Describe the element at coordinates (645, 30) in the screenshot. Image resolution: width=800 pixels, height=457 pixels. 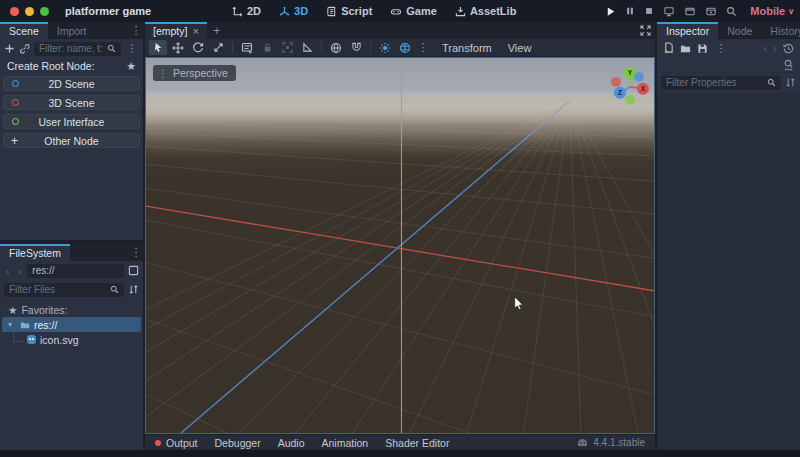
I see `expand-viewport-icon` at that location.